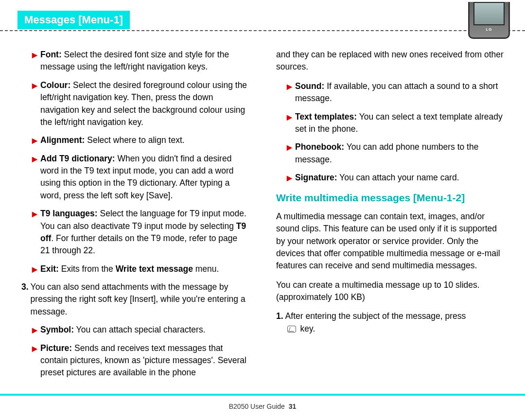 The width and height of the screenshot is (525, 420). Describe the element at coordinates (262, 31) in the screenshot. I see `header-divider` at that location.